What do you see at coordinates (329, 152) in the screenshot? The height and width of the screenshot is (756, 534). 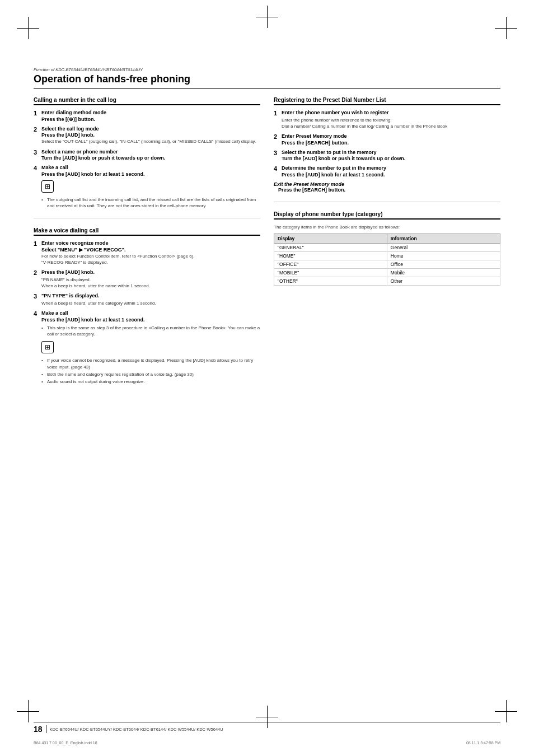 I see `preset-step-3-heading: Select the number to put in the memory` at bounding box center [329, 152].